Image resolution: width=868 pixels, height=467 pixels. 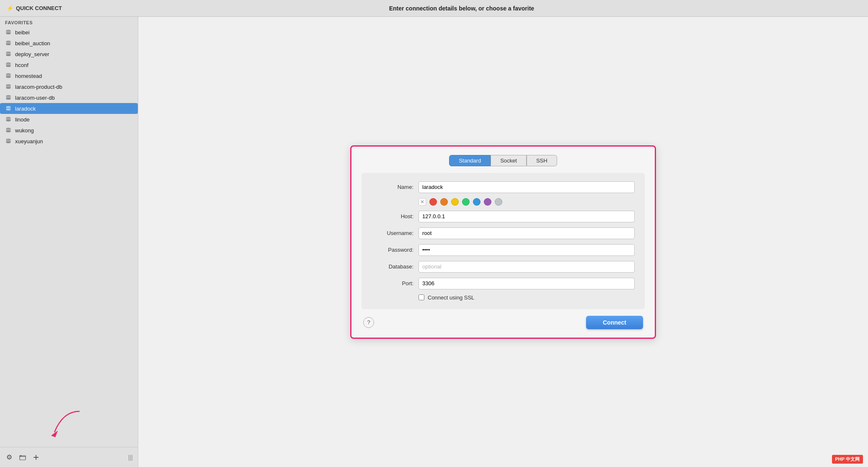 What do you see at coordinates (25, 109) in the screenshot?
I see `sidebar-item-label: laradock` at bounding box center [25, 109].